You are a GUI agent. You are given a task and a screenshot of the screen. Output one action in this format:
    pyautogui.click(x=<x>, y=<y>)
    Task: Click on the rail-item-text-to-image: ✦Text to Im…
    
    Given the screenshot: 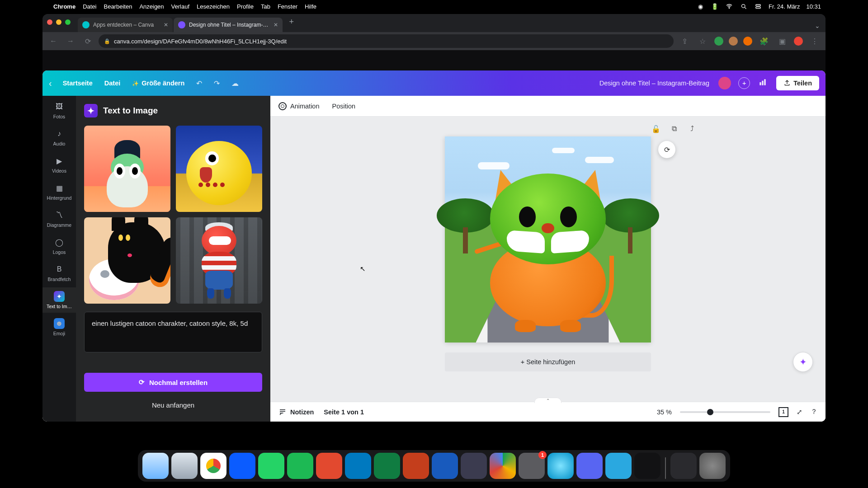 What is the action you would take?
    pyautogui.click(x=59, y=300)
    